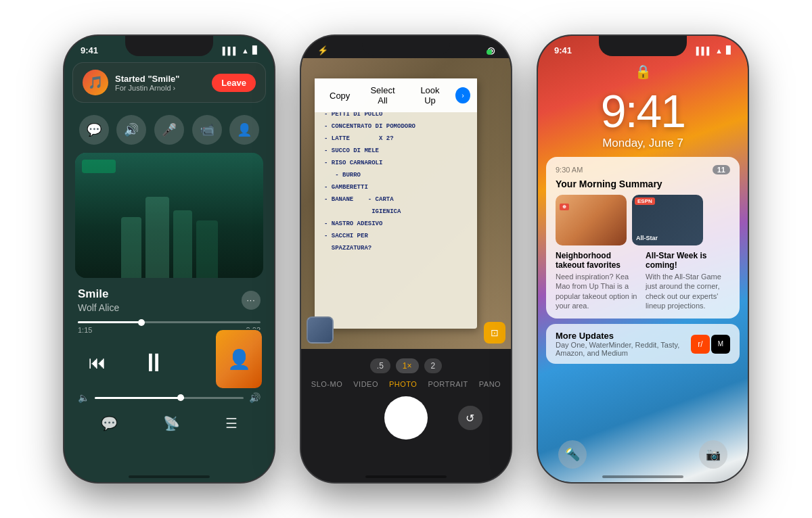  What do you see at coordinates (320, 330) in the screenshot?
I see `gallery-thumbnail` at bounding box center [320, 330].